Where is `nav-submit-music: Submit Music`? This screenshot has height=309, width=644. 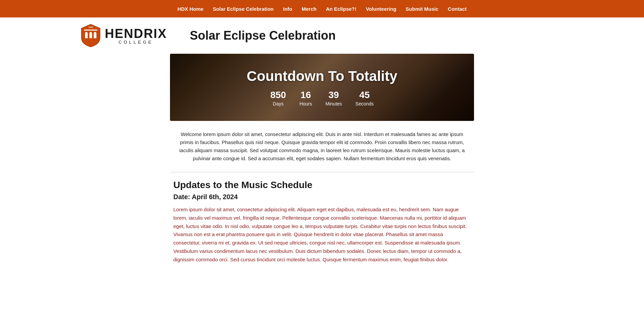
nav-submit-music: Submit Music is located at coordinates (422, 9).